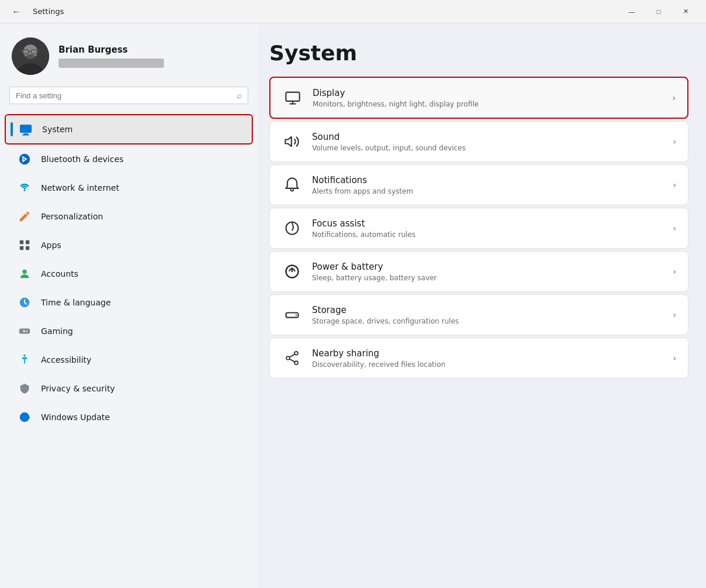 The width and height of the screenshot is (706, 588). What do you see at coordinates (25, 388) in the screenshot?
I see `privacy-icon` at bounding box center [25, 388].